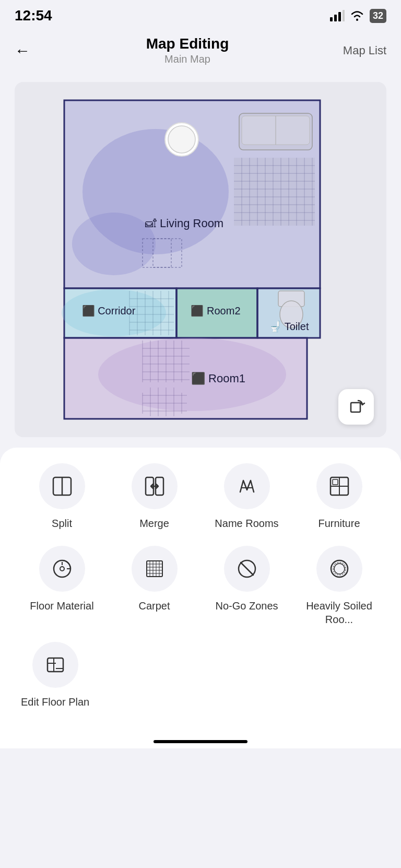 This screenshot has height=868, width=401. What do you see at coordinates (339, 486) in the screenshot?
I see `furniture-icon` at bounding box center [339, 486].